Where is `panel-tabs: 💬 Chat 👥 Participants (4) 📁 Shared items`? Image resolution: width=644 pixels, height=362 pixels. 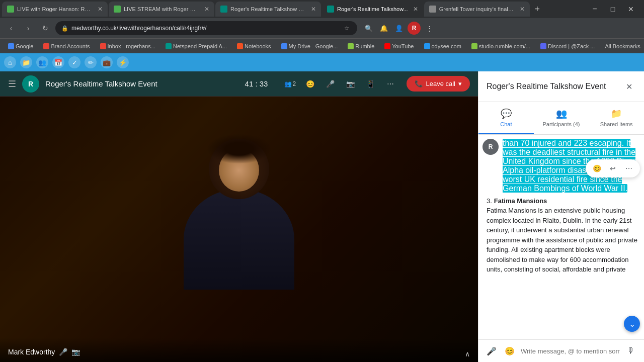 panel-tabs: 💬 Chat 👥 Participants (4) 📁 Shared items is located at coordinates (561, 119).